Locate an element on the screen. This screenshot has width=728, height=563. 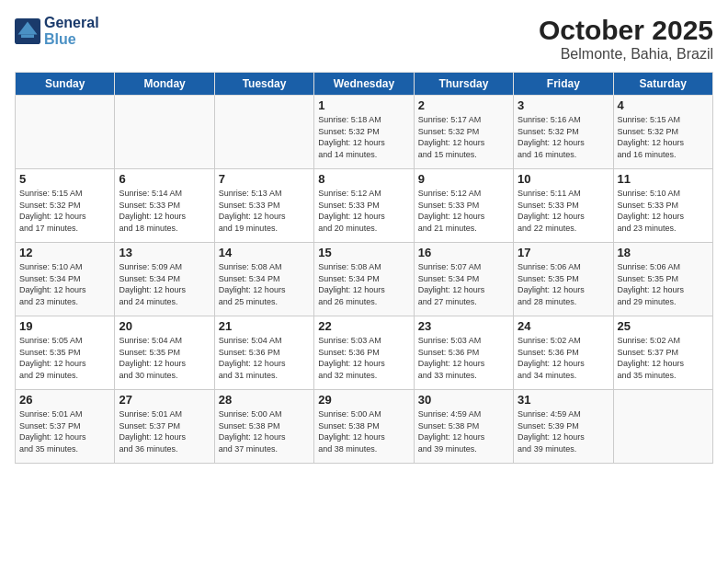
month-title: October 2025 is located at coordinates (626, 30).